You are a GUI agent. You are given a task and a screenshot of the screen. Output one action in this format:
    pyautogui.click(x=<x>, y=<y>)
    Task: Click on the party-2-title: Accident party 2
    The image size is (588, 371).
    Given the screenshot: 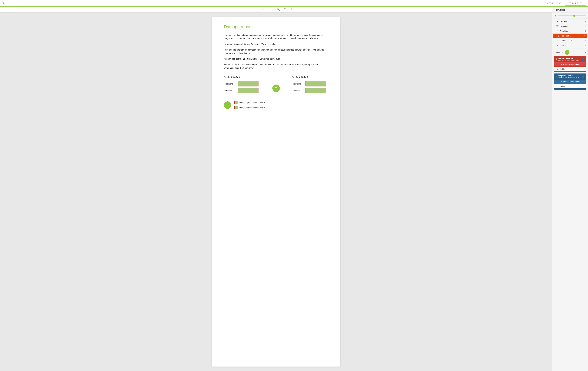 What is the action you would take?
    pyautogui.click(x=310, y=77)
    